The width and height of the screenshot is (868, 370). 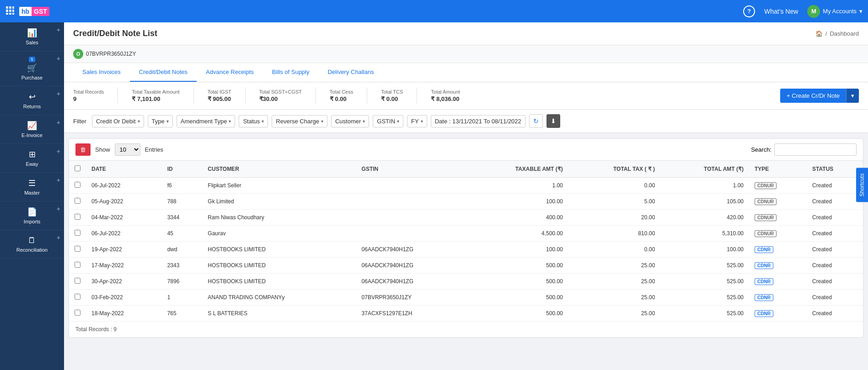 I want to click on sidebar-item-purchase: 5 🛒 Purchase +, so click(x=32, y=69).